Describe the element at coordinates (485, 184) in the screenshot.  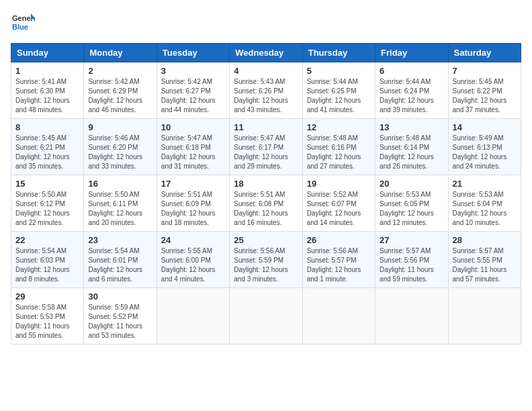
I see `day-number: 21` at that location.